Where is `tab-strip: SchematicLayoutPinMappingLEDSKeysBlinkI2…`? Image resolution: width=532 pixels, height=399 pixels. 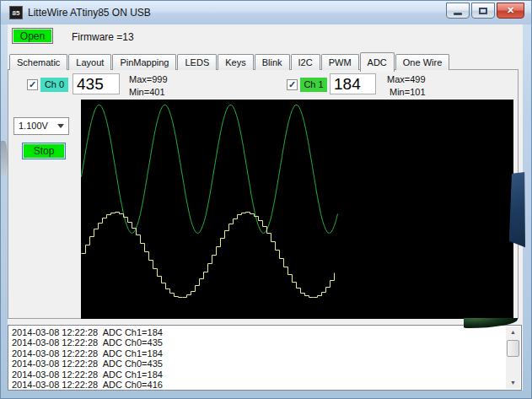
tab-strip: SchematicLayoutPinMappingLEDSKeysBlinkI2… is located at coordinates (229, 61).